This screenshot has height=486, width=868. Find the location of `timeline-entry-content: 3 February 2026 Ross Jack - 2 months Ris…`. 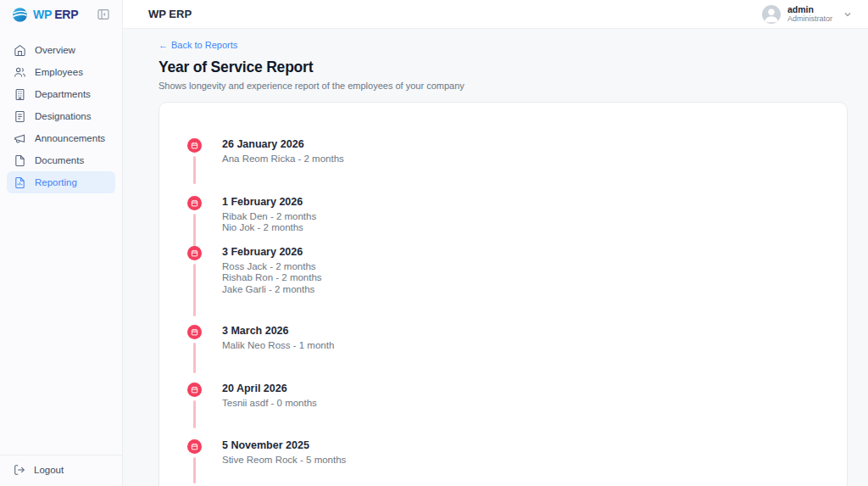

timeline-entry-content: 3 February 2026 Ross Jack - 2 months Ris… is located at coordinates (534, 271).